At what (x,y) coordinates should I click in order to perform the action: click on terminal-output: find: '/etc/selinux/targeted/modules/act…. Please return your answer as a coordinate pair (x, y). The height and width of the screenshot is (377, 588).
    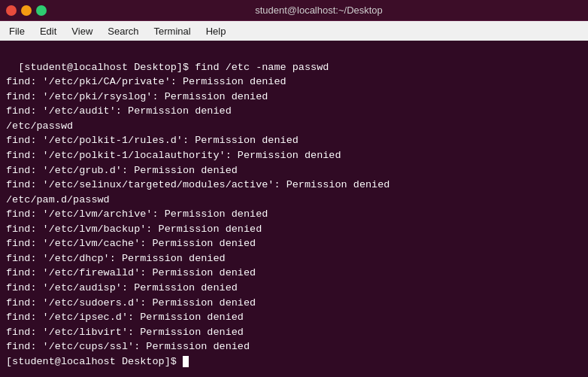
    Looking at the image, I should click on (198, 185).